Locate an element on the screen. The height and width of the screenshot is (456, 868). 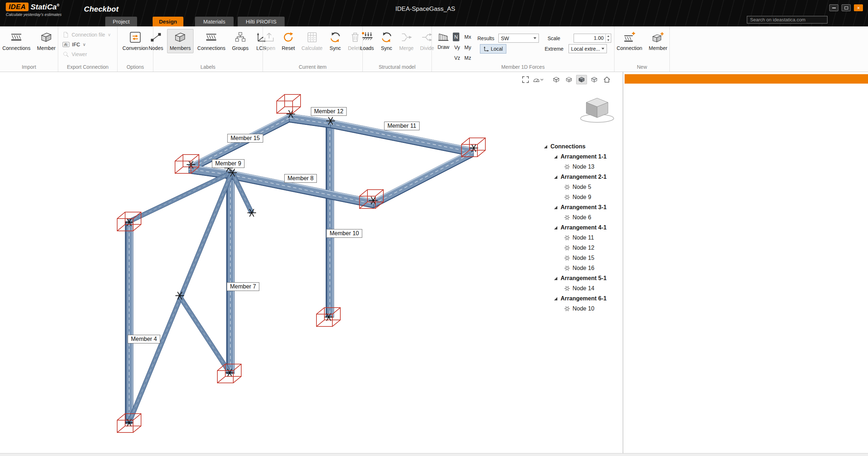
tree-item-node: Node 9 is located at coordinates (579, 197).